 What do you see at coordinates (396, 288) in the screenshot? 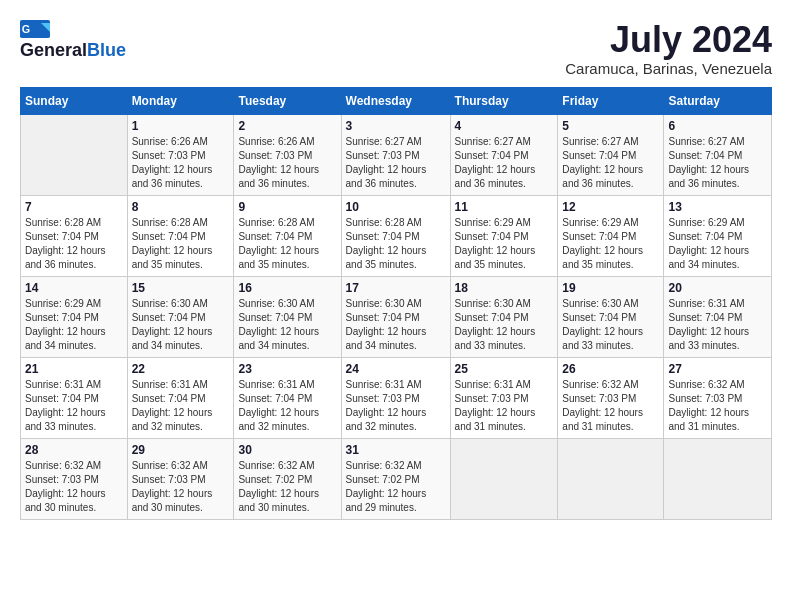
I see `day-number: 17` at bounding box center [396, 288].